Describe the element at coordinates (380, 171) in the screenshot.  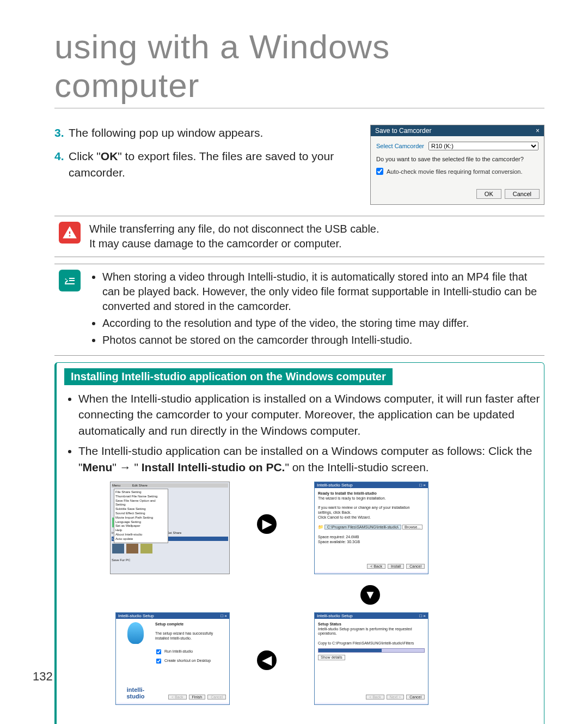
I see `auto-check-checkbox` at that location.